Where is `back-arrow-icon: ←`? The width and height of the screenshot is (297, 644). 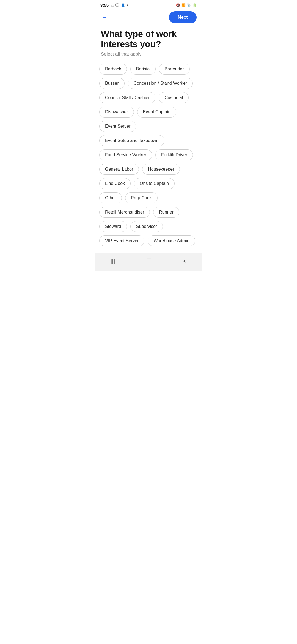 back-arrow-icon: ← is located at coordinates (105, 17).